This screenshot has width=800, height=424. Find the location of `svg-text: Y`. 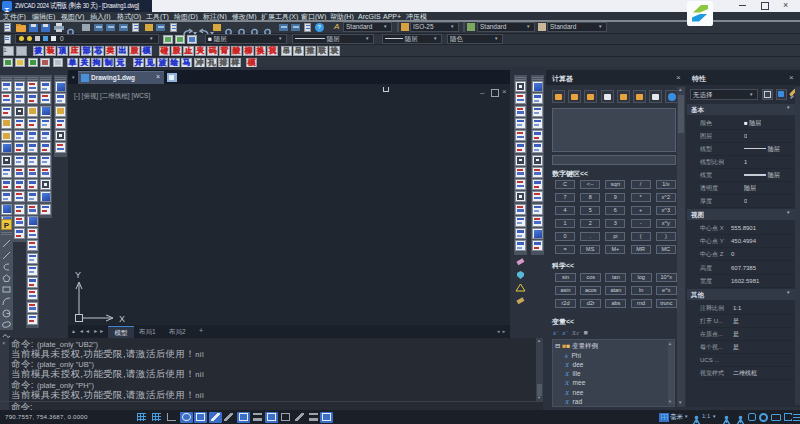

svg-text: Y is located at coordinates (78, 275).